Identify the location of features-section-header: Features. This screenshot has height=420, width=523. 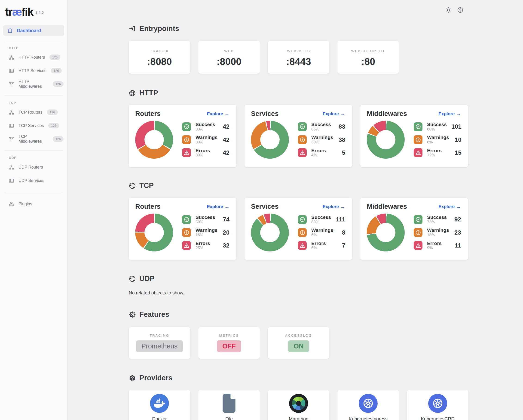
(326, 315).